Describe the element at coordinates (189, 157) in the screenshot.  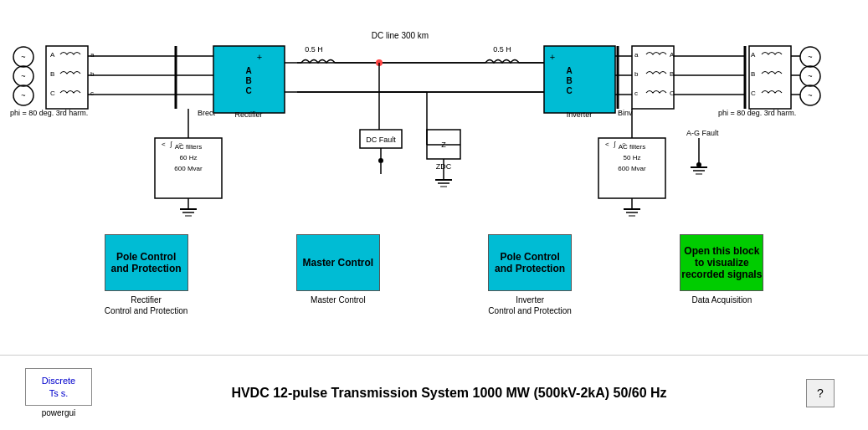
I see `svg-text: 60 Hz` at that location.